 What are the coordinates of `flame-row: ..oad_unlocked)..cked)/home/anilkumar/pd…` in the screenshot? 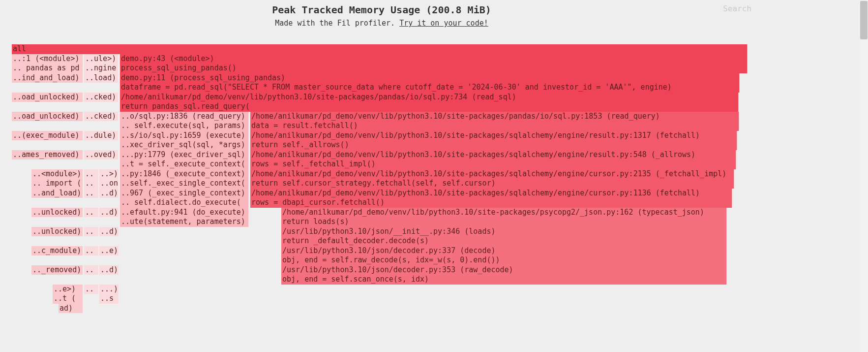 It's located at (380, 97).